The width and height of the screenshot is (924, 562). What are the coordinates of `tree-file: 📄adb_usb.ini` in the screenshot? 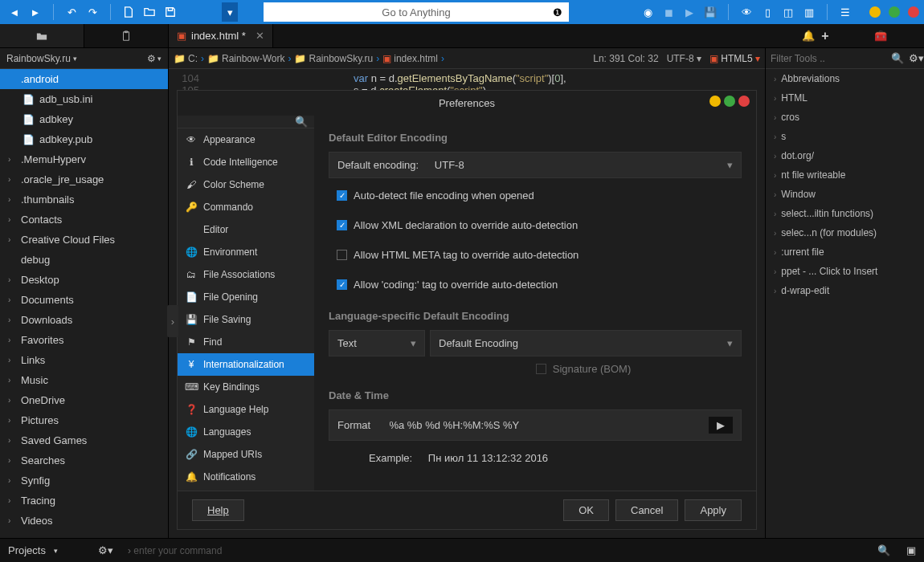 It's located at (84, 100).